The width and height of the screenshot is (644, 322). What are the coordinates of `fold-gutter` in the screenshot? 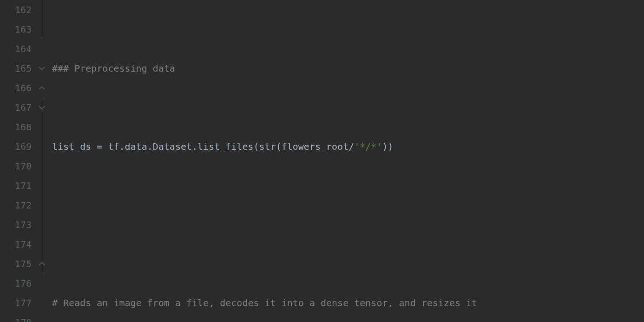 It's located at (43, 161).